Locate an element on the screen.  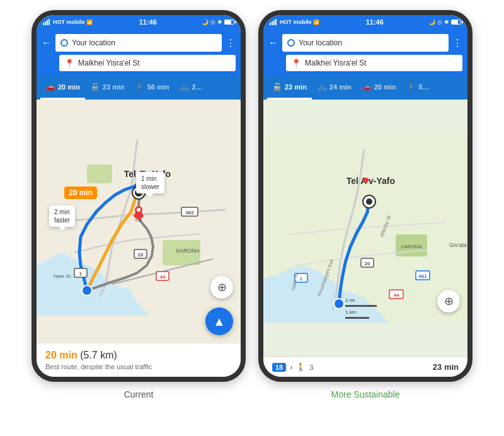
route-time-highlight: 20 min is located at coordinates (62, 355).